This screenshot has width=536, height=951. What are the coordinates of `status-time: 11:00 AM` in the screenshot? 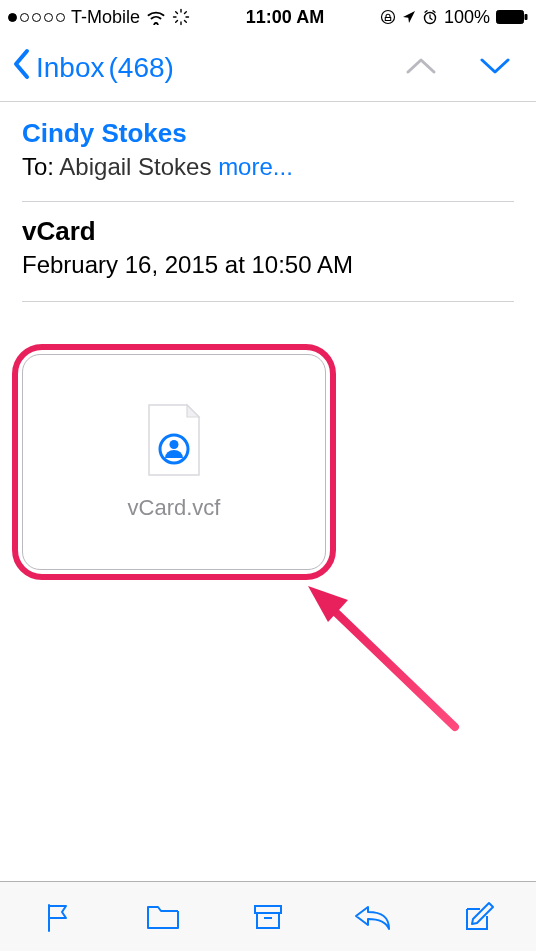 It's located at (285, 18).